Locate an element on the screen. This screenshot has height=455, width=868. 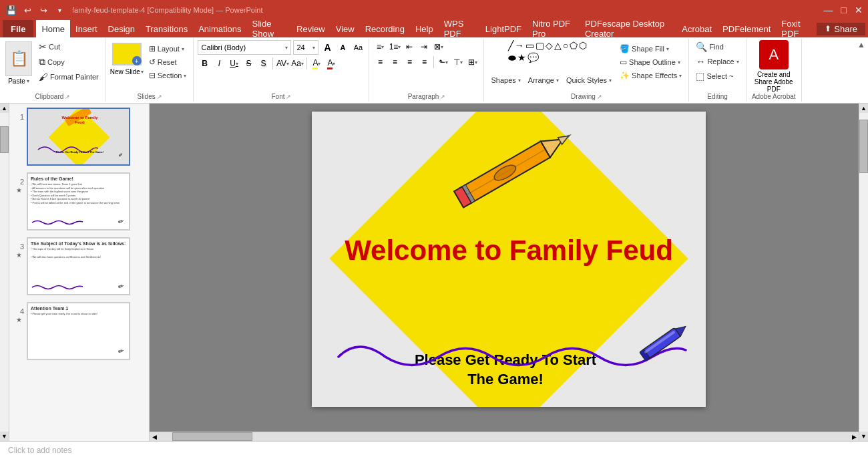
slide-panel-scroll-thumb is located at coordinates (4, 140).